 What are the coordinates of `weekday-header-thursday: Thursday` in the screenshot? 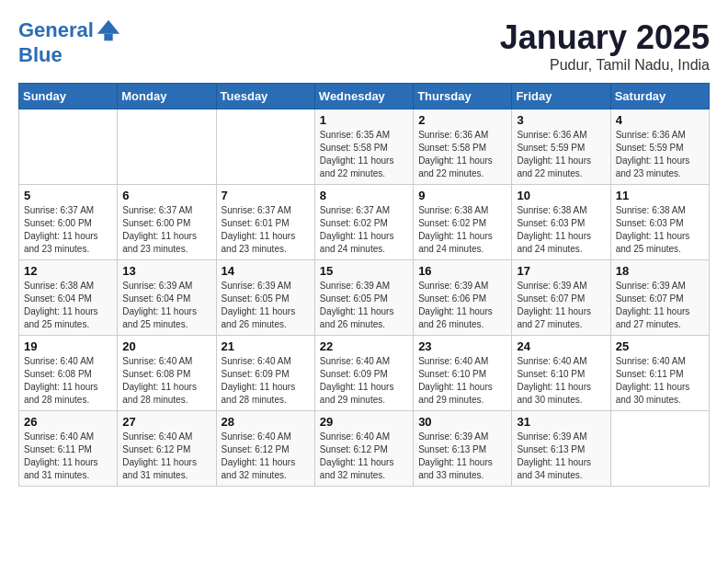 It's located at (463, 97).